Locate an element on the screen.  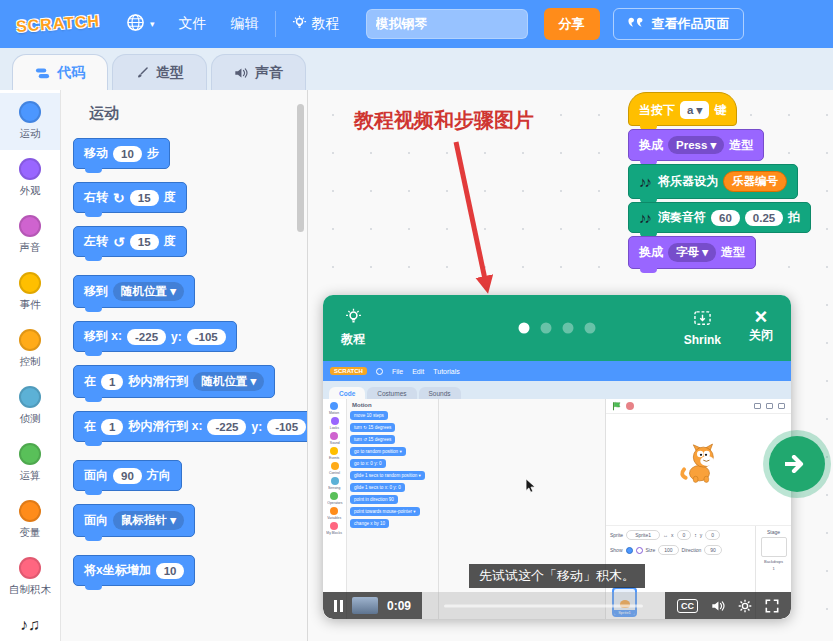
video-seek-area is located at coordinates (544, 606).